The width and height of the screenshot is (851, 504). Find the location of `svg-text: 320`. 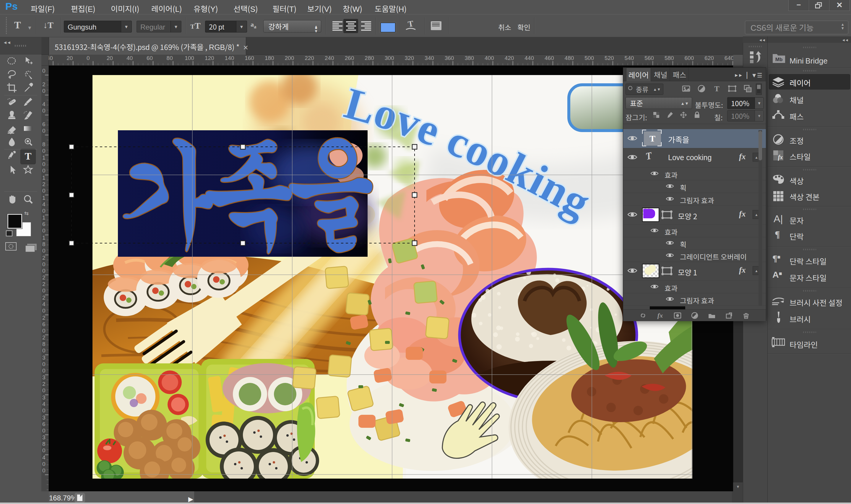

svg-text: 320 is located at coordinates (409, 58).